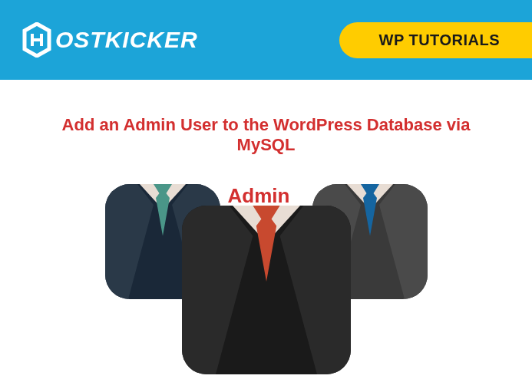  What do you see at coordinates (266, 135) in the screenshot?
I see `page-title: Add an Admin User to the WordPress Datab…` at bounding box center [266, 135].